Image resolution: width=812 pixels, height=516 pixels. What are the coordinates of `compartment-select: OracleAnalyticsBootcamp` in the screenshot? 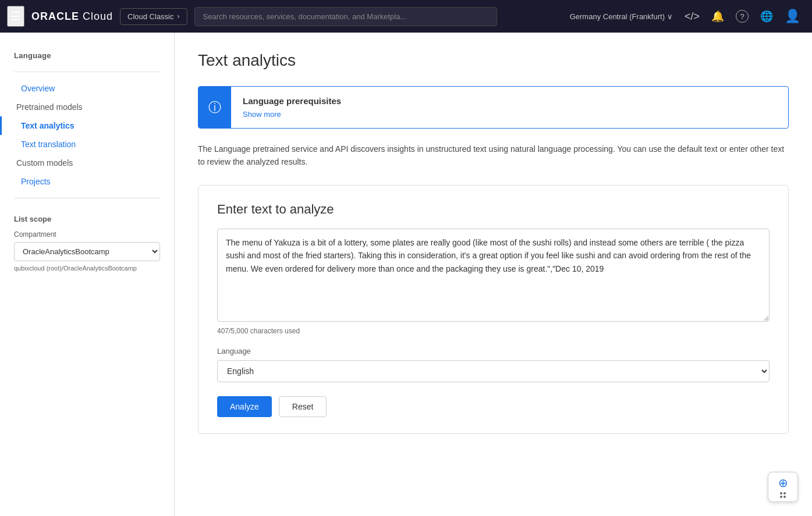 It's located at (87, 251).